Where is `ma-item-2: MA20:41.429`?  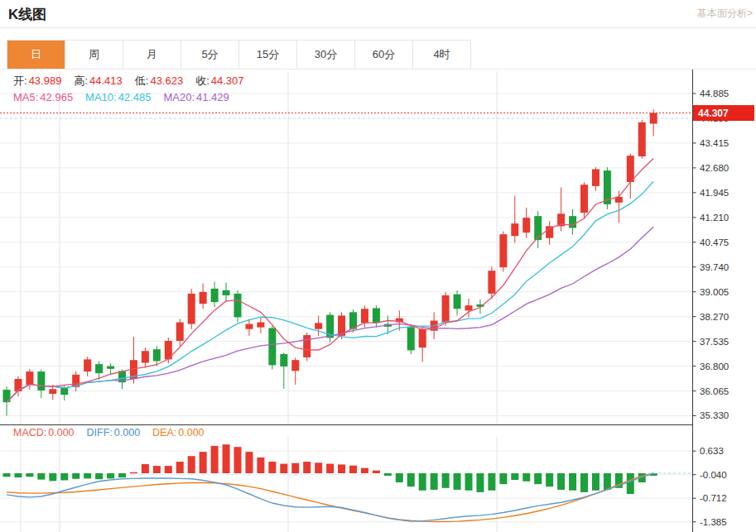
ma-item-2: MA20:41.429 is located at coordinates (195, 98).